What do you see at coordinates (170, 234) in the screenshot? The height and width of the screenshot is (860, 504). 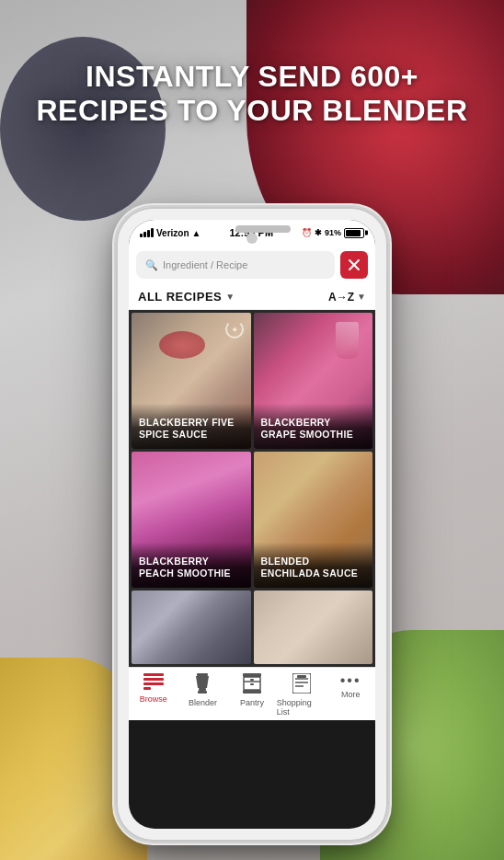 I see `status-left: Verizon ▲` at bounding box center [170, 234].